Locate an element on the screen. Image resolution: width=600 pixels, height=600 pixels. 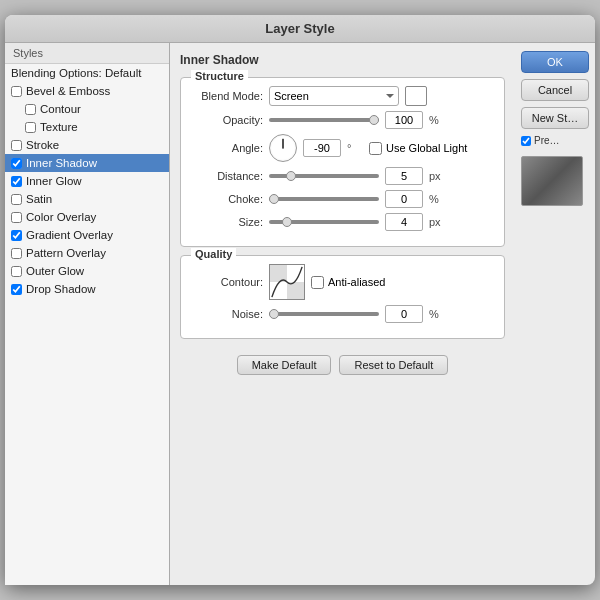
inner-shadow-label: Inner Shadow is located at coordinates (62, 163).